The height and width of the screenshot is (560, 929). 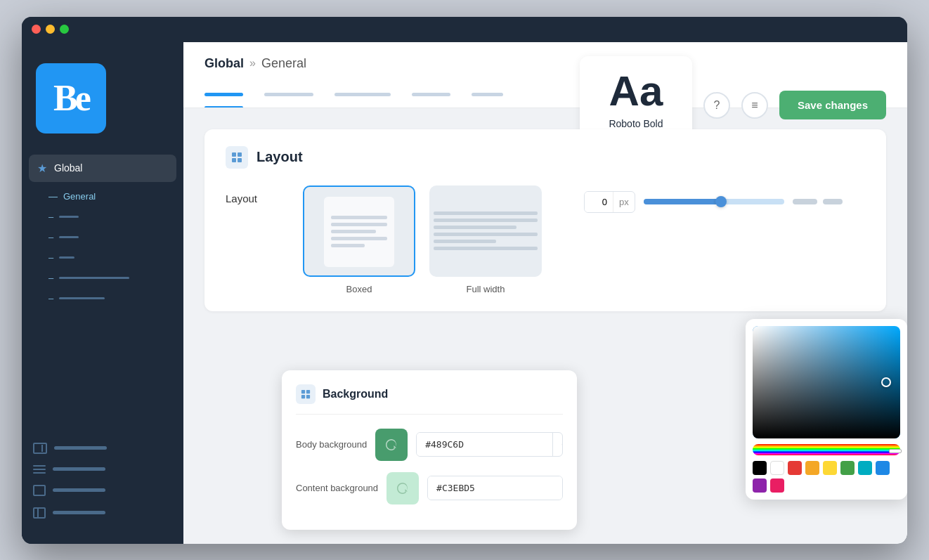 I want to click on swatch-white, so click(x=777, y=468).